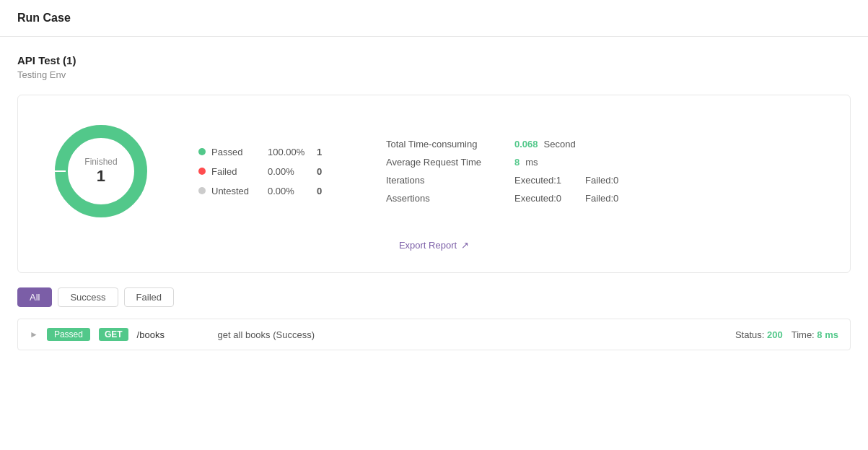 The width and height of the screenshot is (868, 450). Describe the element at coordinates (547, 181) in the screenshot. I see `iterations-executed: Executed:1` at that location.